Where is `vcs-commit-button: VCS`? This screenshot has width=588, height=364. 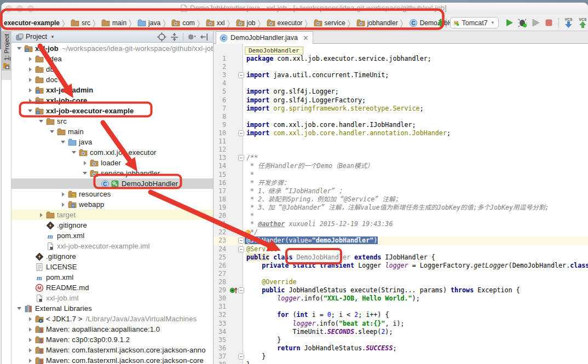
vcs-commit-button: VCS is located at coordinates (583, 23).